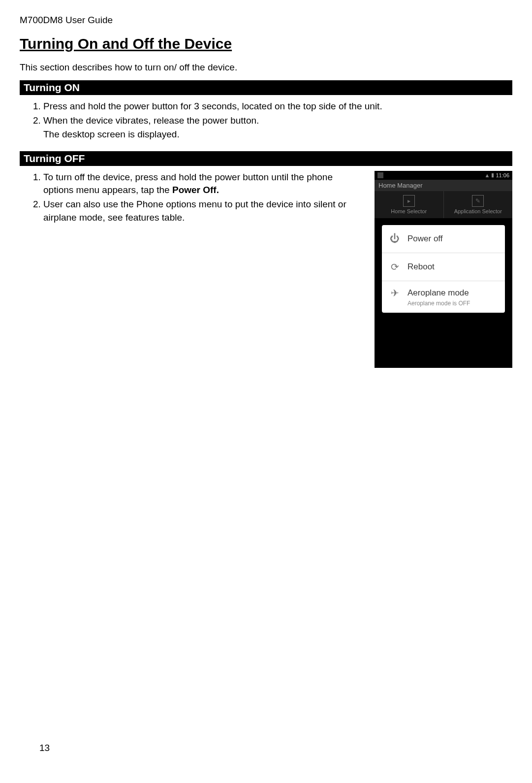  What do you see at coordinates (266, 44) in the screenshot?
I see `page-title: Turning On and Off the Device` at bounding box center [266, 44].